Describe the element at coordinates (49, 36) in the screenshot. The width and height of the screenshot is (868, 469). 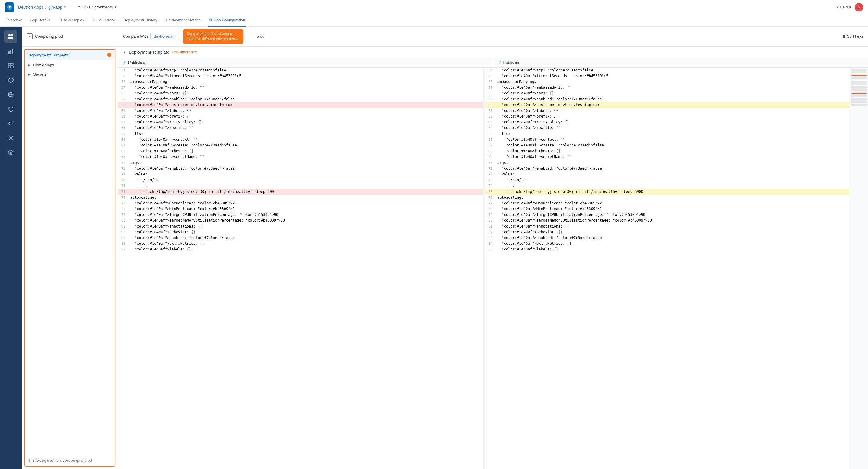
I see `compare-title: Comparing prod` at that location.